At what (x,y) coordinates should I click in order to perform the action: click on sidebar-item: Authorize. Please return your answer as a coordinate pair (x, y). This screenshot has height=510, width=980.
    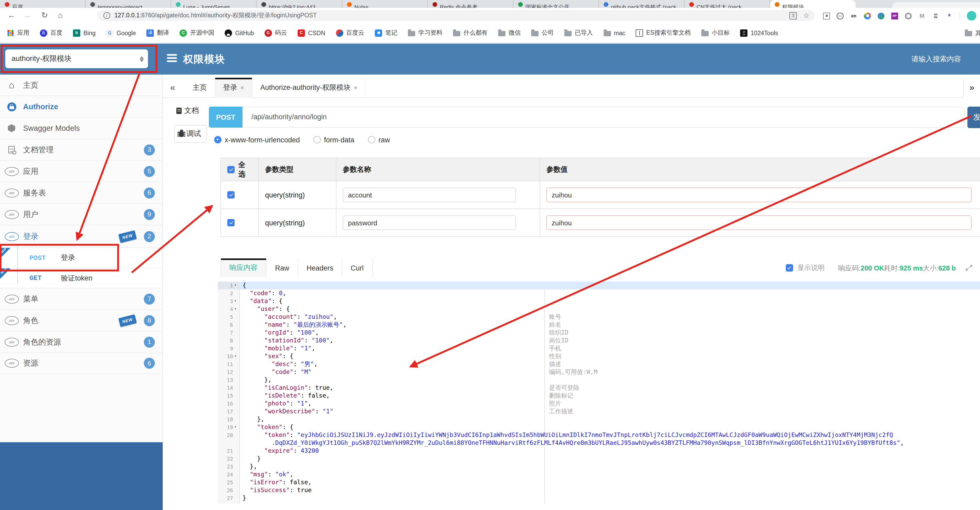
    Looking at the image, I should click on (81, 107).